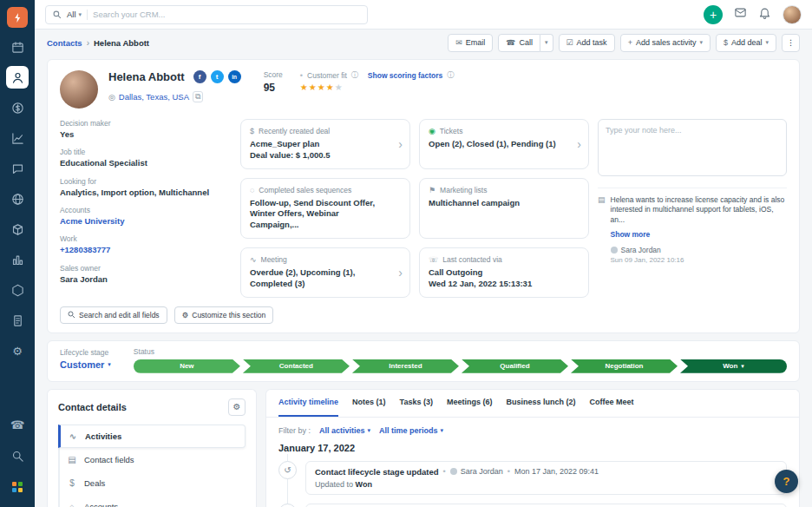  I want to click on lifecycle-stage-dropdown: Customer ▾, so click(85, 365).